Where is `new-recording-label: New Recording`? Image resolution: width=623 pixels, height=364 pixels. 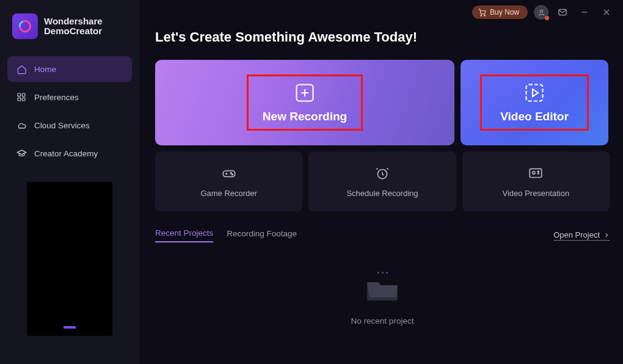 new-recording-label: New Recording is located at coordinates (305, 117).